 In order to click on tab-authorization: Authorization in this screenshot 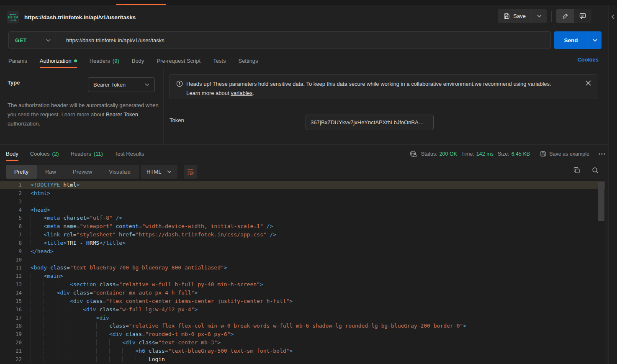, I will do `click(59, 61)`.